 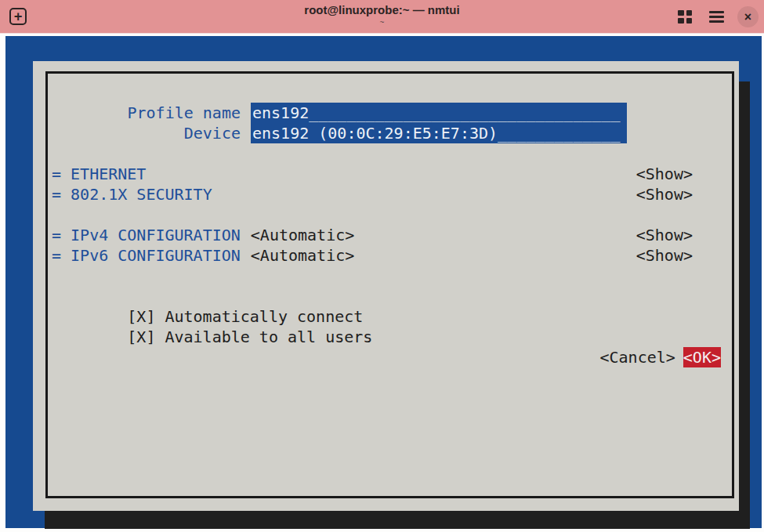 I want to click on checkbox-label: Available to all users, so click(x=268, y=337).